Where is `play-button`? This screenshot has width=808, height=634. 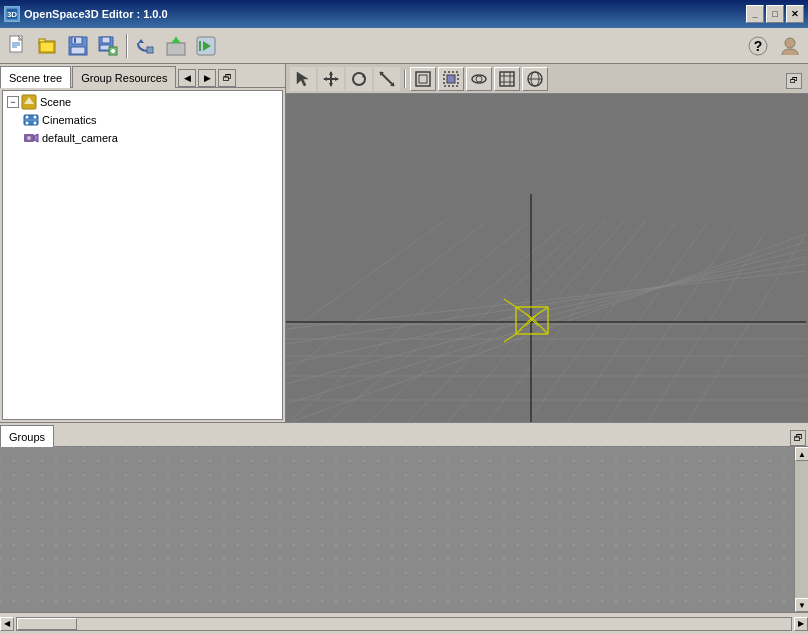
play-button is located at coordinates (206, 46).